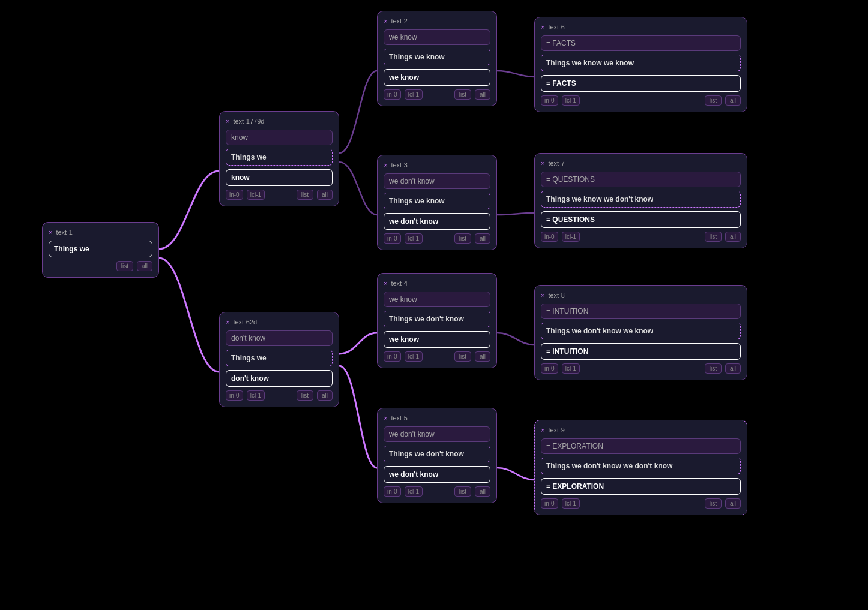  I want to click on close-icon-3: ×, so click(385, 165).